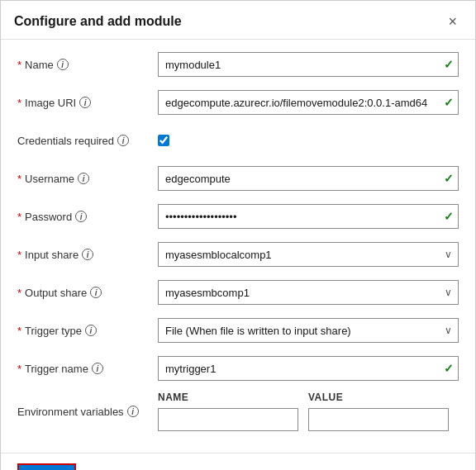 Image resolution: width=476 pixels, height=470 pixels. I want to click on name-required: *, so click(20, 64).